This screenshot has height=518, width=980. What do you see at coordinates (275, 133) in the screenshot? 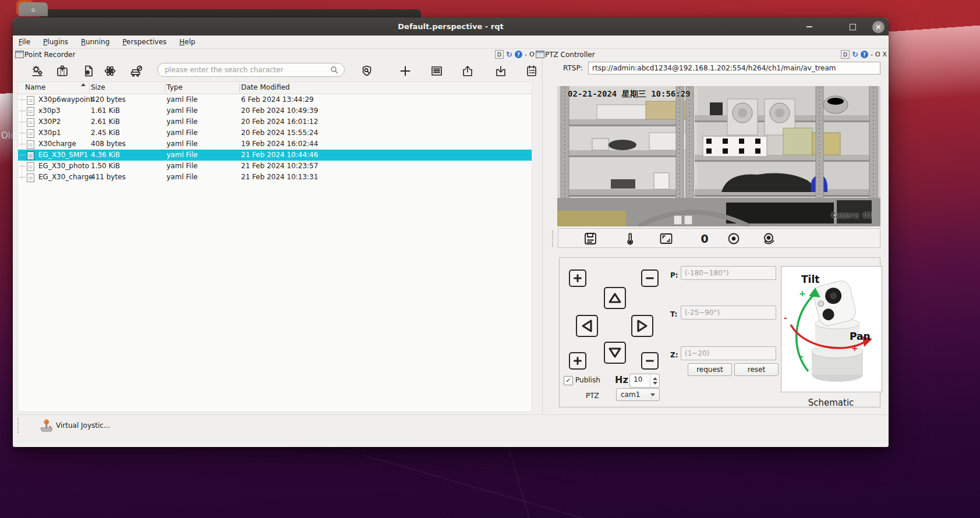
I see `table-row: X30p1 2.45 KiB yaml File 20 Feb 2024 15:…` at bounding box center [275, 133].